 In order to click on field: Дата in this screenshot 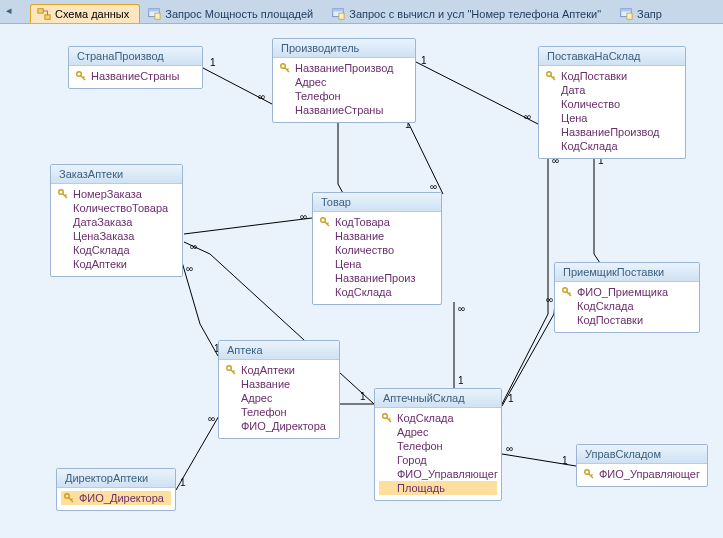, I will do `click(573, 90)`.